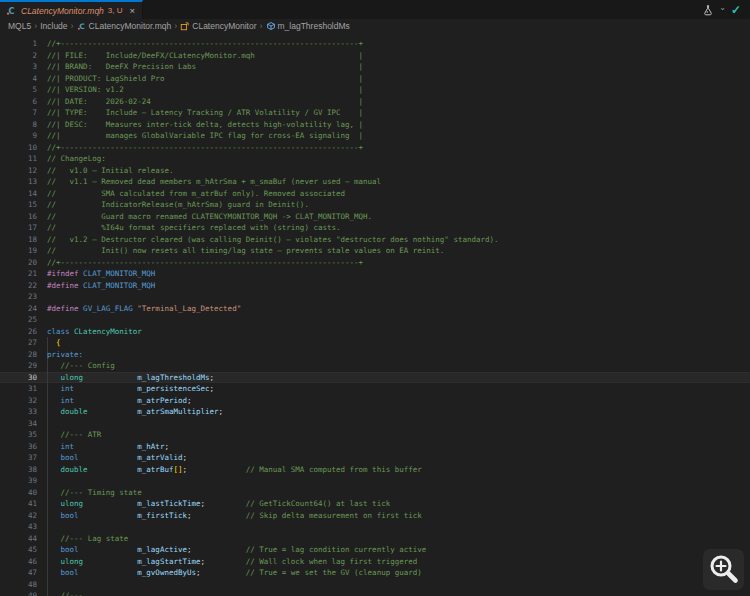  What do you see at coordinates (18, 194) in the screenshot?
I see `line-number: 14` at bounding box center [18, 194].